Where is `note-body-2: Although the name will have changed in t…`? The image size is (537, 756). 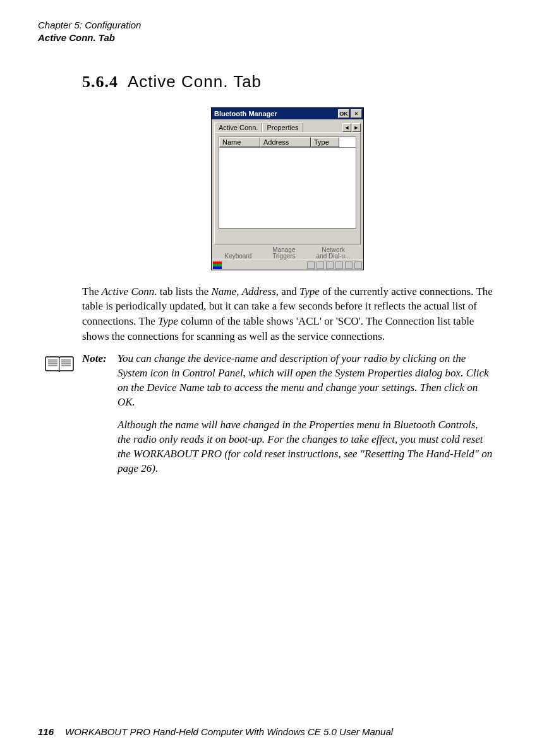
note-body-2: Although the name will have changed in t… is located at coordinates (305, 447).